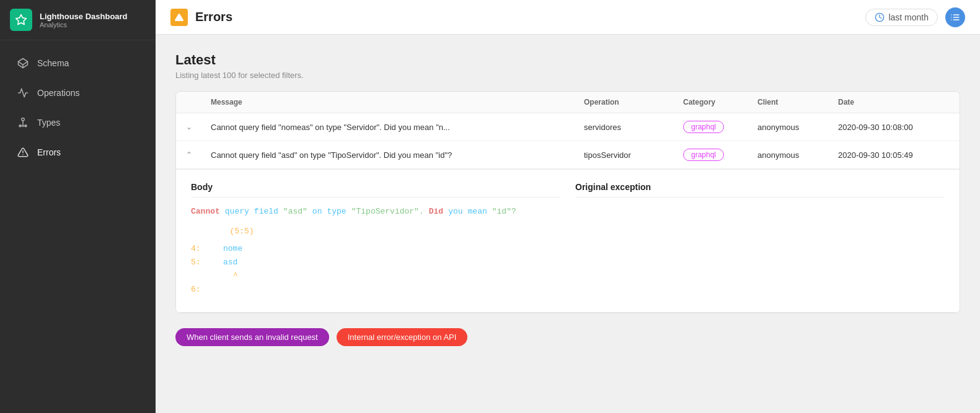  What do you see at coordinates (955, 17) in the screenshot?
I see `filter-icon` at bounding box center [955, 17].